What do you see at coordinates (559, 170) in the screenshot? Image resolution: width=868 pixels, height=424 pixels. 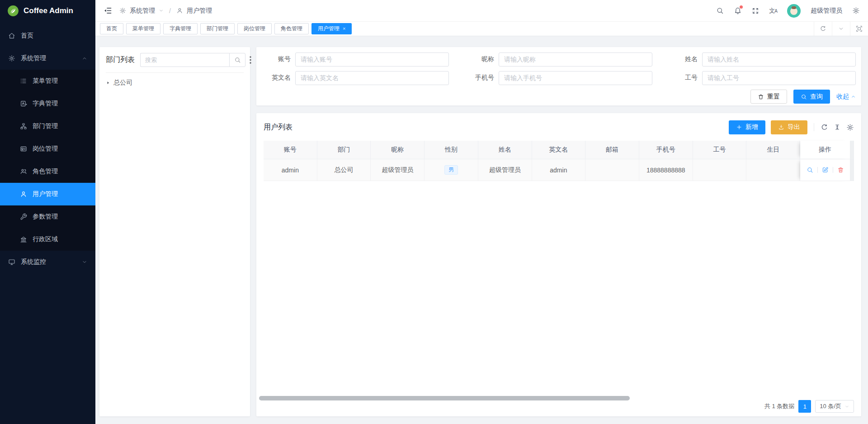 I see `table-row: admin 总公司 超级管理员 男 超级管理员 admin 1888888888…` at bounding box center [559, 170].